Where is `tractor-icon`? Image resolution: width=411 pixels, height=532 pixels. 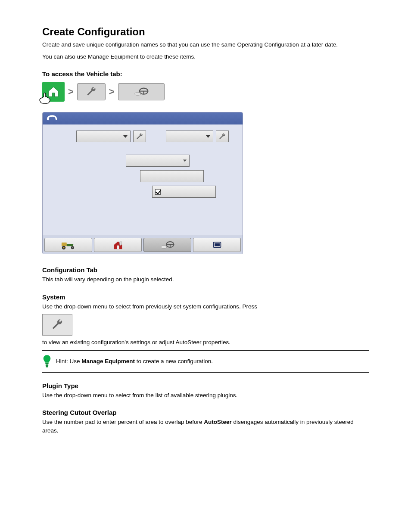
tractor-icon is located at coordinates (68, 245).